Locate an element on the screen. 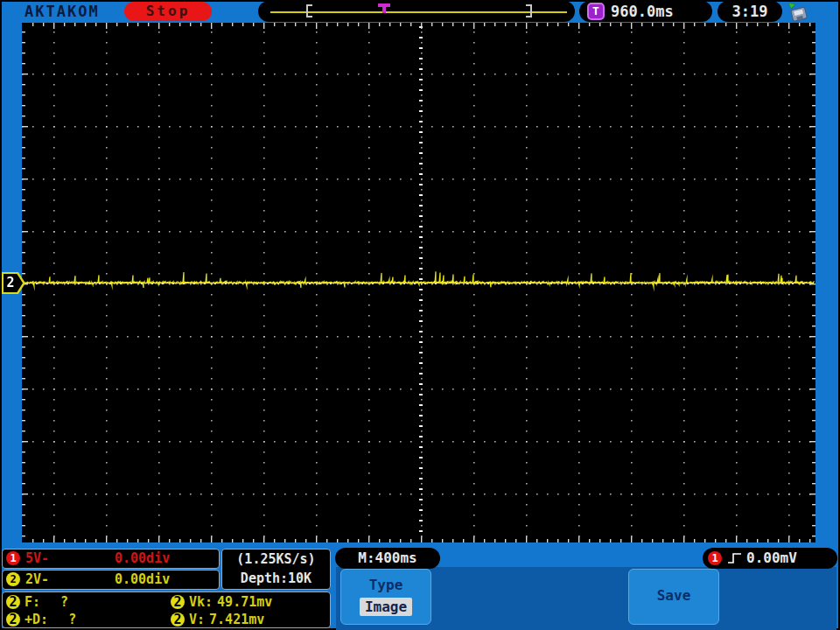  trigger-t-icon: T is located at coordinates (596, 11).